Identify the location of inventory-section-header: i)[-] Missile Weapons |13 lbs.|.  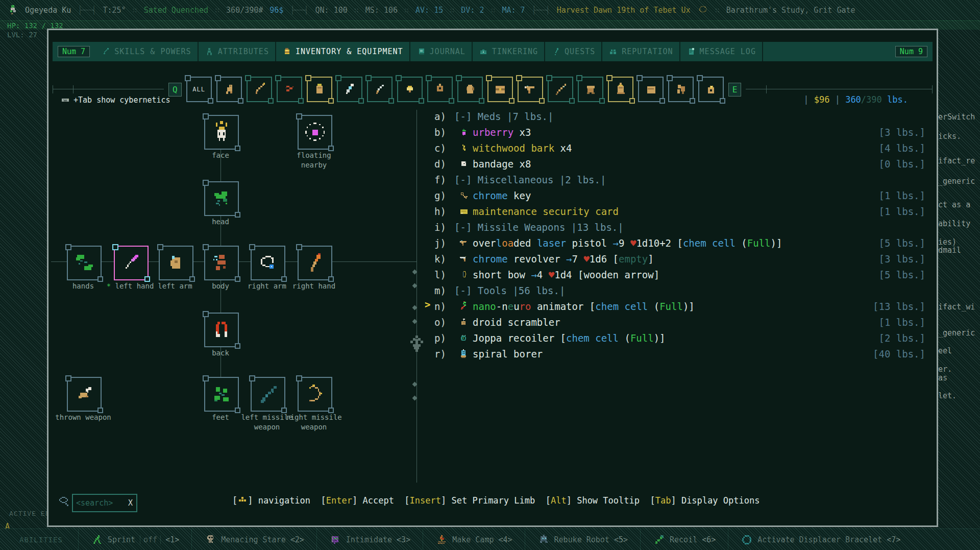
(680, 227).